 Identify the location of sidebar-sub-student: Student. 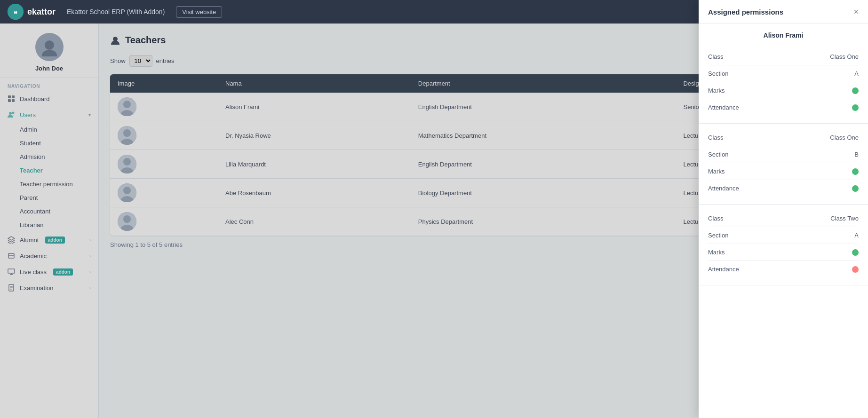
(49, 143).